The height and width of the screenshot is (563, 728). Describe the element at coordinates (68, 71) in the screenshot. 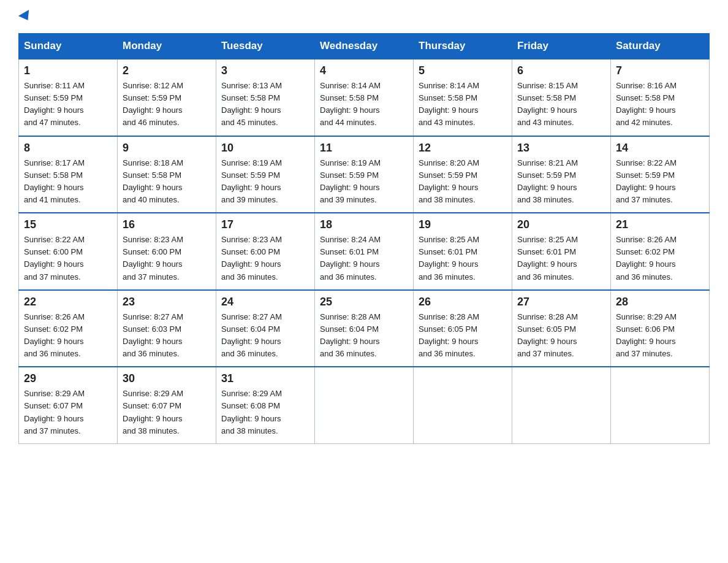

I see `day-number: 1` at that location.